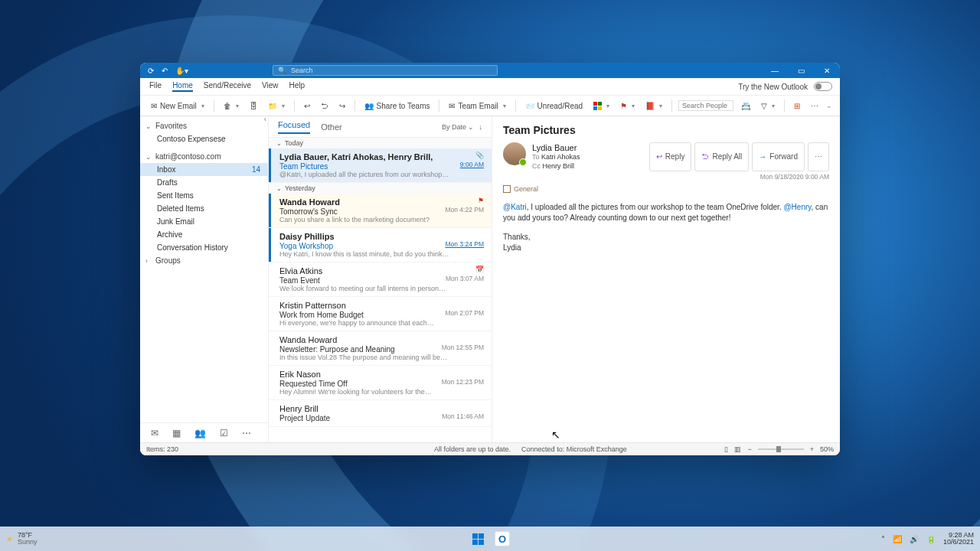  What do you see at coordinates (666, 189) in the screenshot?
I see `channel-chip: General` at bounding box center [666, 189].